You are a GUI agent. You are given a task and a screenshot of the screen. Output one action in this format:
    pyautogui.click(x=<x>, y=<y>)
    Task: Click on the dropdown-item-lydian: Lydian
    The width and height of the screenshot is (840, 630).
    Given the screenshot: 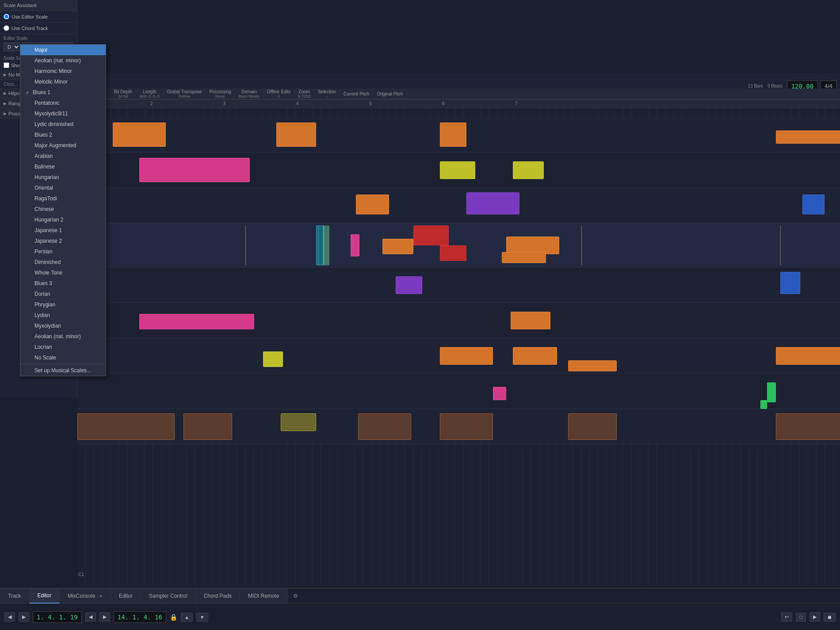 What is the action you would take?
    pyautogui.click(x=63, y=315)
    